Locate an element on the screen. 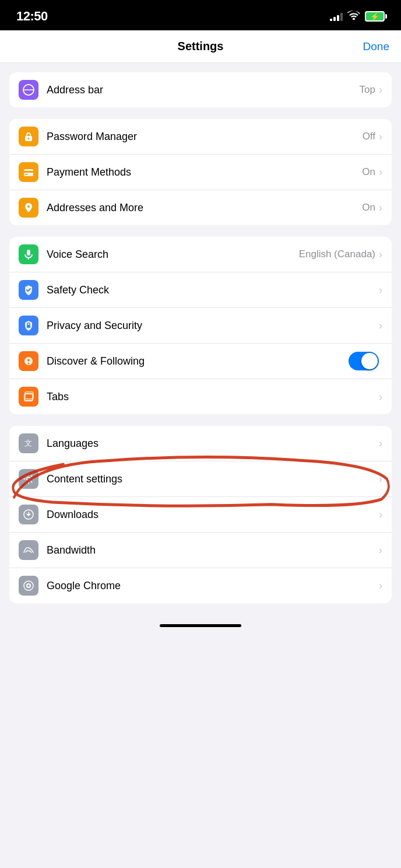  status-icons: ⚡ is located at coordinates (357, 16).